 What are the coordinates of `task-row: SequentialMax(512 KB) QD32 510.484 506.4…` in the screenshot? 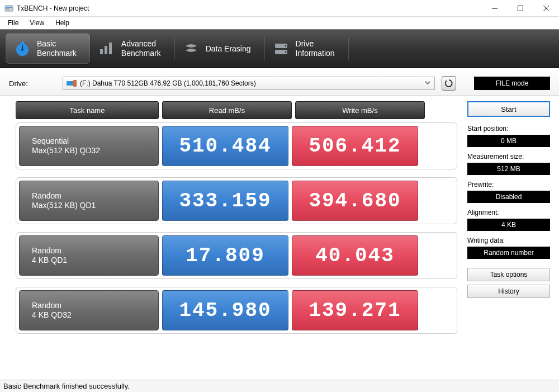 It's located at (236, 146).